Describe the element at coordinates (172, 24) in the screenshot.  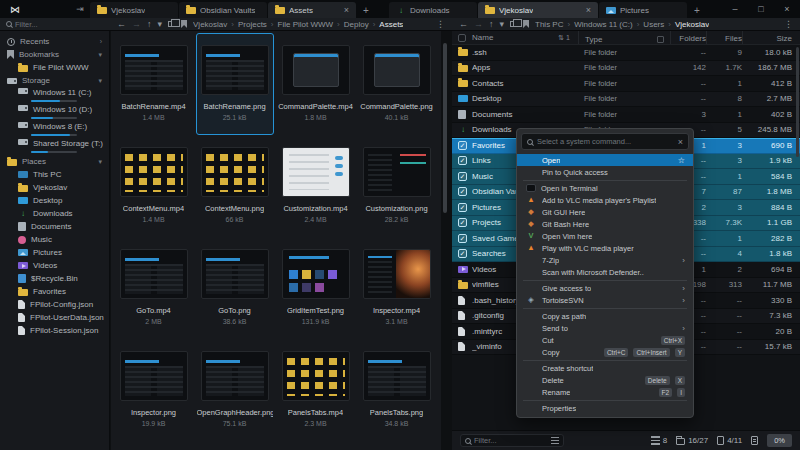
I see `duplicate-tab-icon` at that location.